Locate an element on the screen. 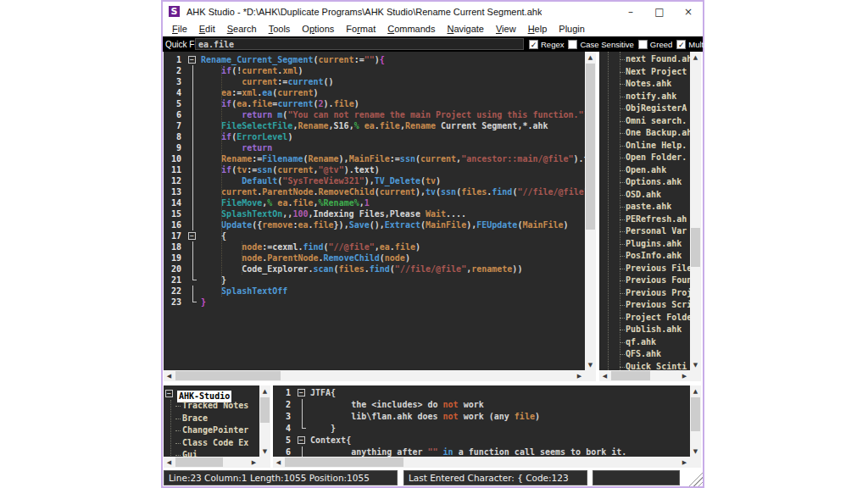  code-line: 11 if(tv:=ssn(current,"@tv").text) is located at coordinates (375, 169).